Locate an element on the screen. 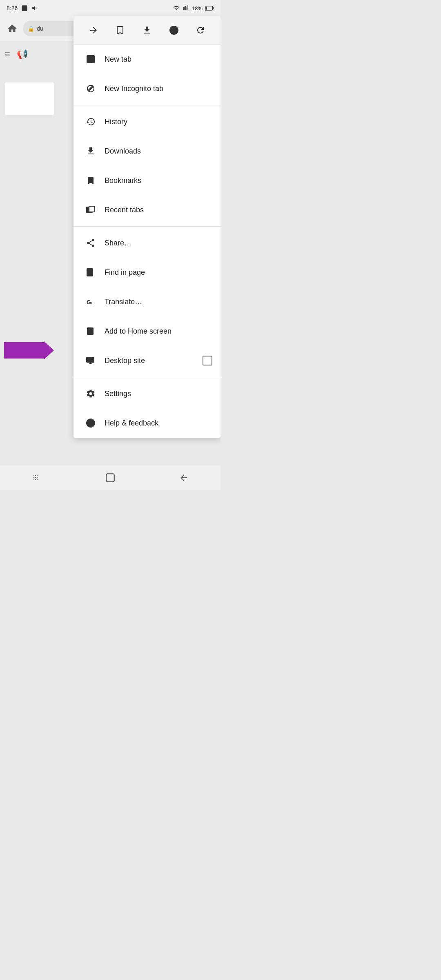  signal-icon is located at coordinates (186, 8).